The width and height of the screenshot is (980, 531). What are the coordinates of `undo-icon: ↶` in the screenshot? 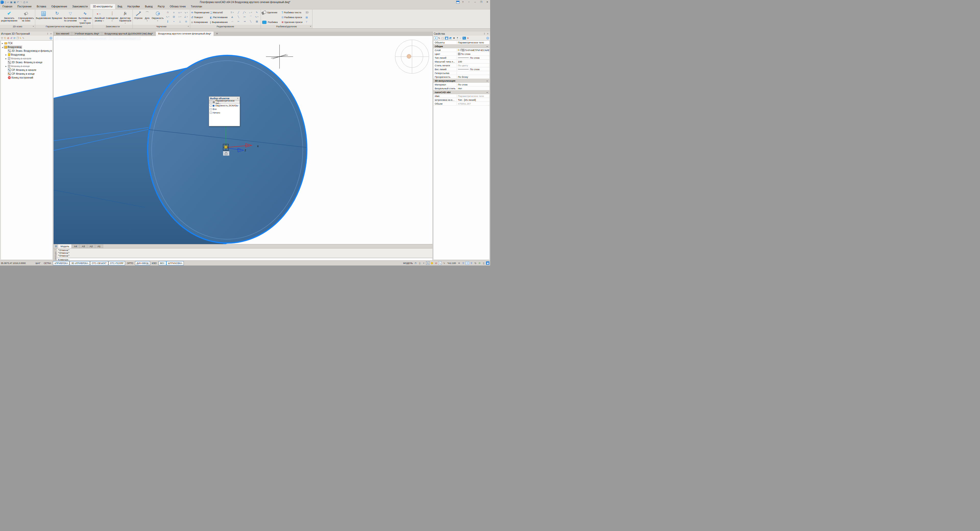 It's located at (18, 2).